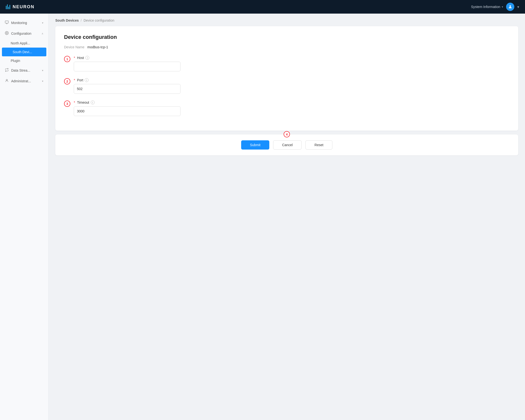 The height and width of the screenshot is (420, 525). I want to click on host-required-star: *, so click(75, 58).